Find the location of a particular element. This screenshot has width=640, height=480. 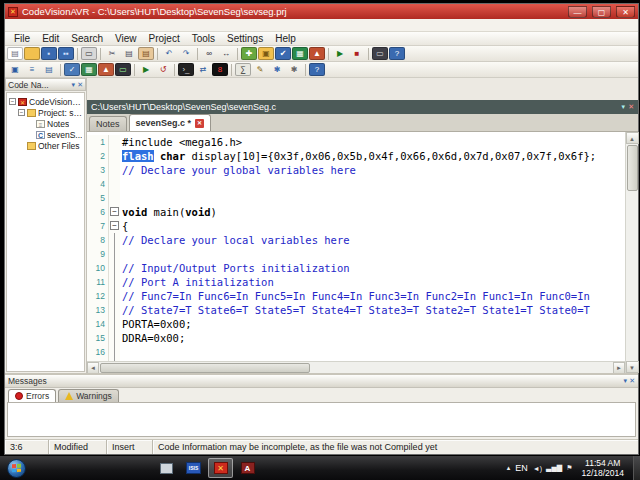

stop-icon: ■ is located at coordinates (357, 54).